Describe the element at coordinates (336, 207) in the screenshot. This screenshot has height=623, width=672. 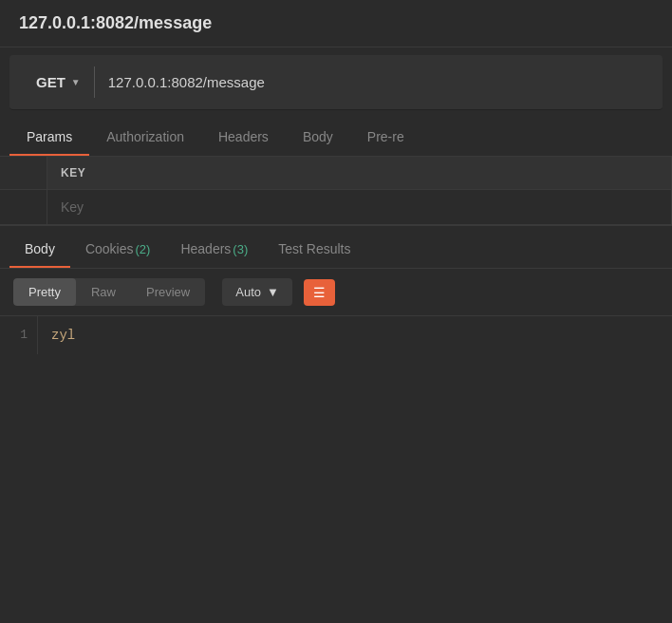
I see `params-input-row` at that location.